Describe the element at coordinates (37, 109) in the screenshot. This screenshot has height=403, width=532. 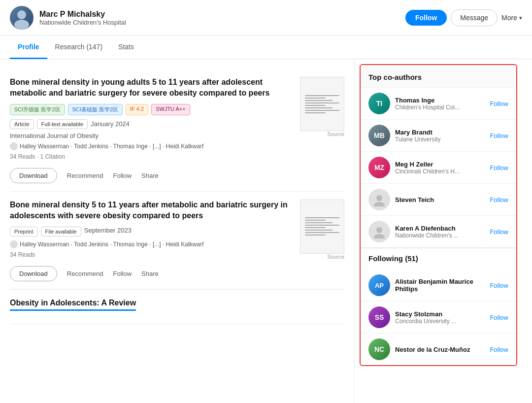
I see `tag-sci-upgrade: SCI升级版 医学2区` at that location.